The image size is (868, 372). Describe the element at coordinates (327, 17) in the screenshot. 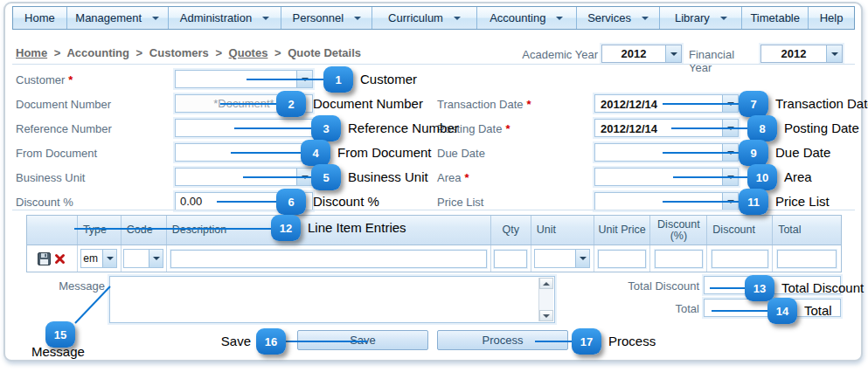

I see `menu-item-personnel: Personnel` at that location.